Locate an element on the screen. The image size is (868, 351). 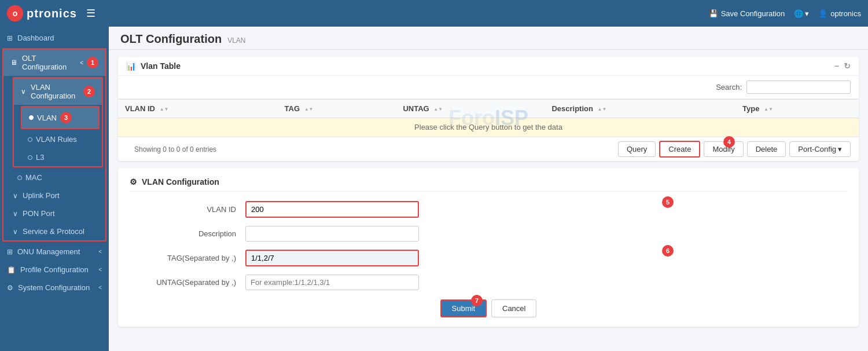
save-icon: 💾 is located at coordinates (713, 14).